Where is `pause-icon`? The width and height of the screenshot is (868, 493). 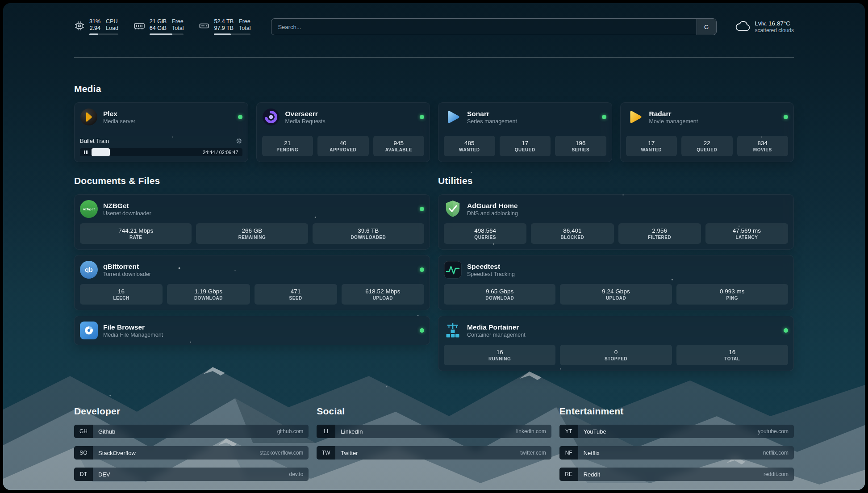 pause-icon is located at coordinates (86, 152).